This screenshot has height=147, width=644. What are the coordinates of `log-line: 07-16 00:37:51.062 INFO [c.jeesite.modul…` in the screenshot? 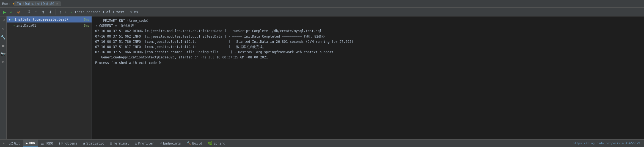 It's located at (368, 37).